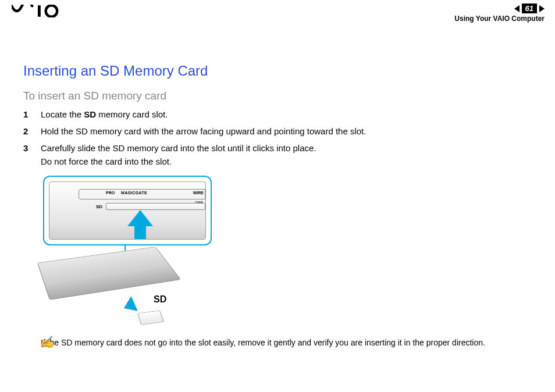 This screenshot has height=392, width=555. Describe the element at coordinates (278, 155) in the screenshot. I see `step-item: 3 Carefully slide the SD memory card int…` at that location.